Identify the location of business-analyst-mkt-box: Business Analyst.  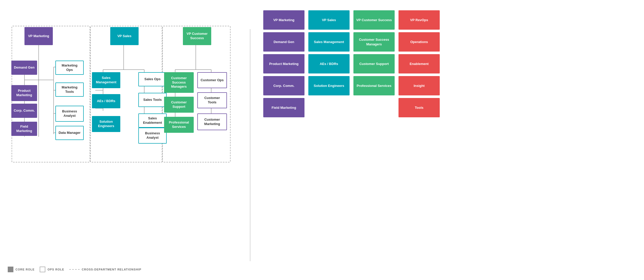
(70, 114).